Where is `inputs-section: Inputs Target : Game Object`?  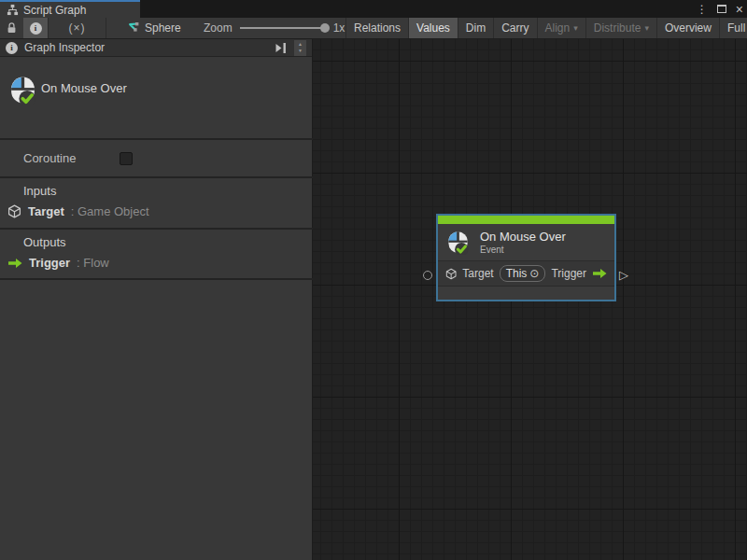 inputs-section: Inputs Target : Game Object is located at coordinates (157, 203).